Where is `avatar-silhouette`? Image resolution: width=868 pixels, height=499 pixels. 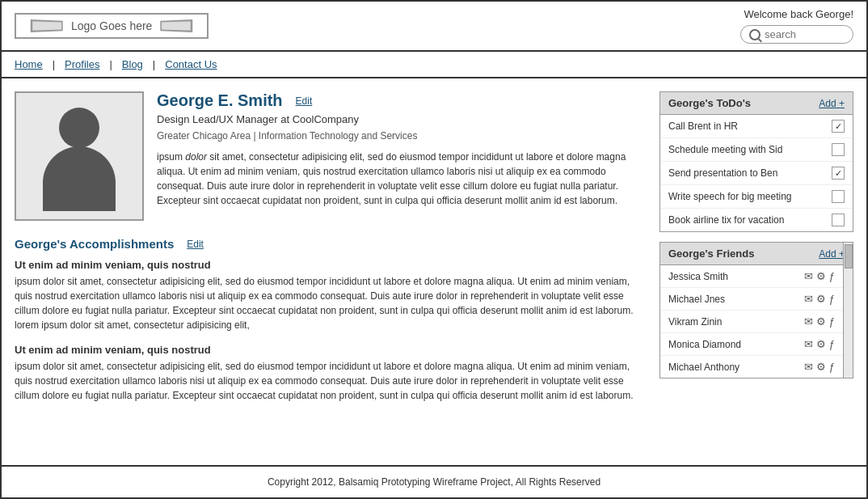 avatar-silhouette is located at coordinates (79, 156).